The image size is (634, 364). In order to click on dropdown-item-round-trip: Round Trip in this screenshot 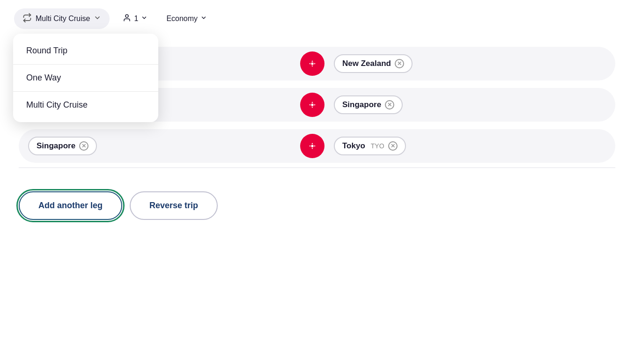, I will do `click(86, 51)`.